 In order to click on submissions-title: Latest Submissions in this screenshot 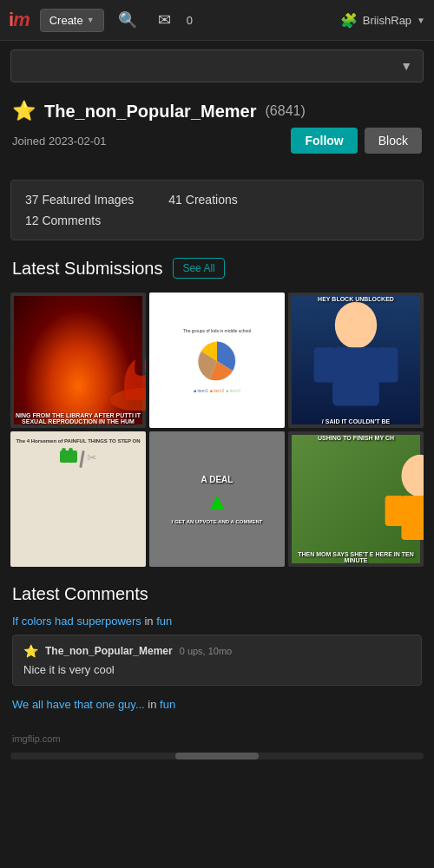, I will do `click(87, 269)`.